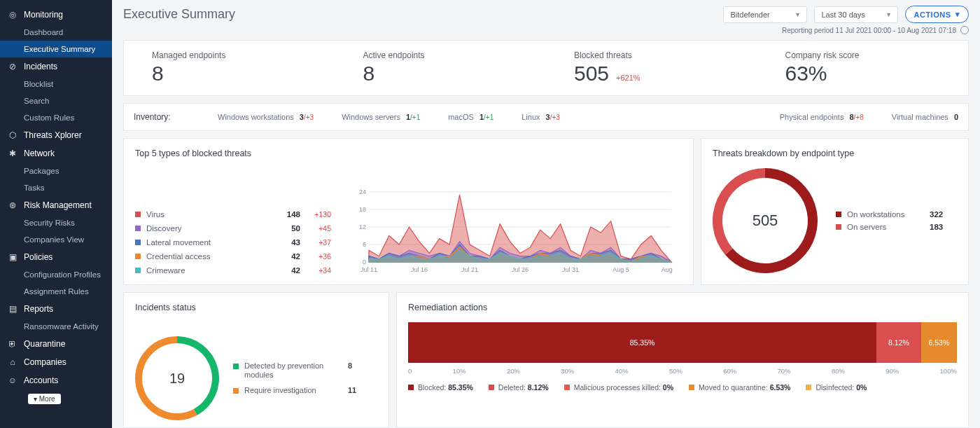  Describe the element at coordinates (13, 362) in the screenshot. I see `nav-icon: ⌂` at that location.